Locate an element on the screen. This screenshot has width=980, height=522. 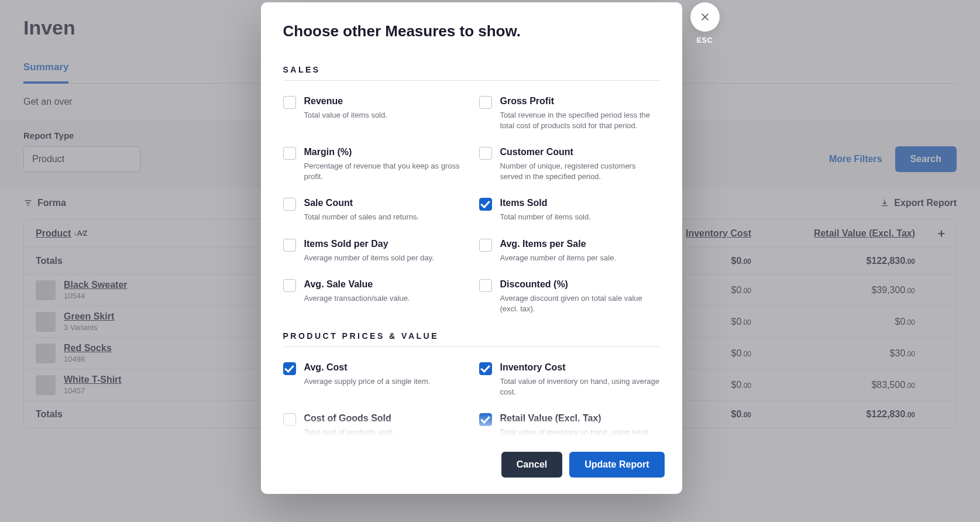
opt-revenue: RevenueTotal value of items sold. is located at coordinates (373, 114).